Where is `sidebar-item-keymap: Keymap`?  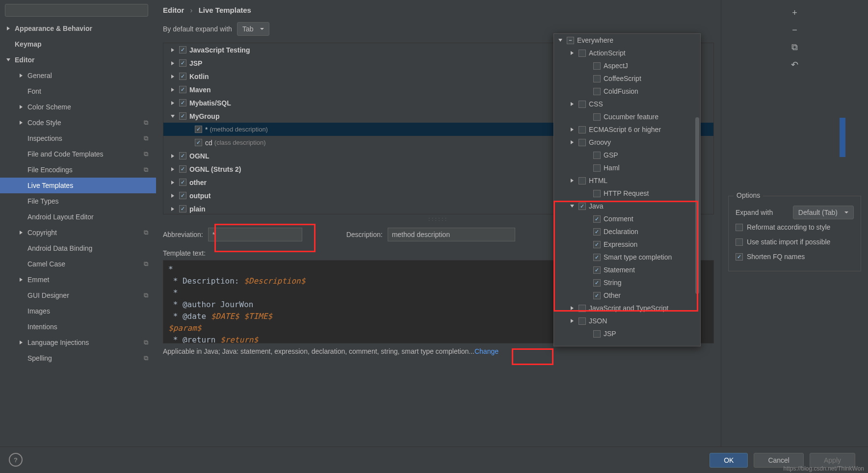
sidebar-item-keymap: Keymap is located at coordinates (78, 44).